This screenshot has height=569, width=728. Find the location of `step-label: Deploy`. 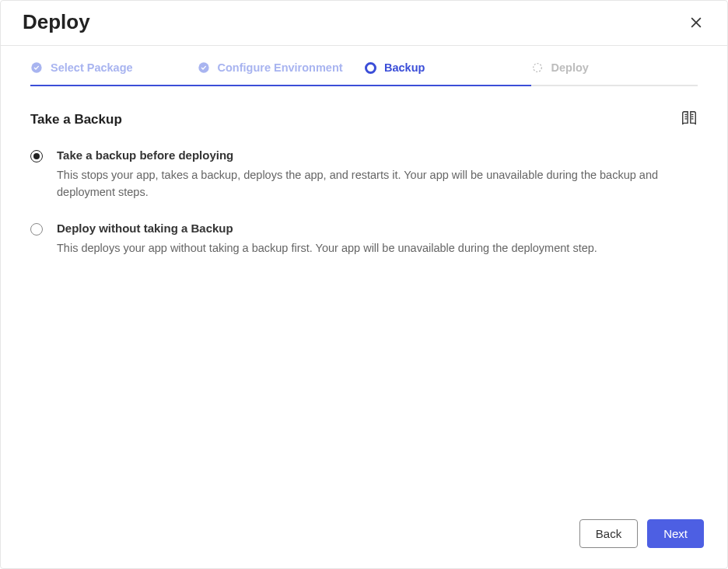

step-label: Deploy is located at coordinates (570, 68).